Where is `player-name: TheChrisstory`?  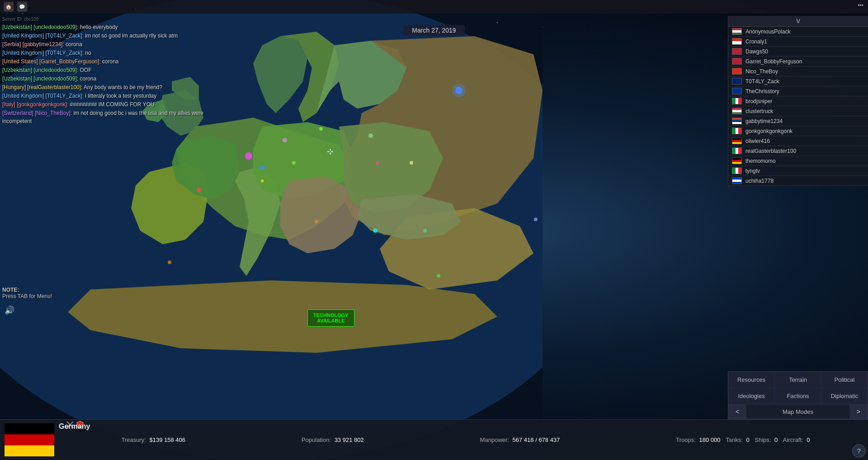
player-name: TheChrisstory is located at coordinates (762, 91).